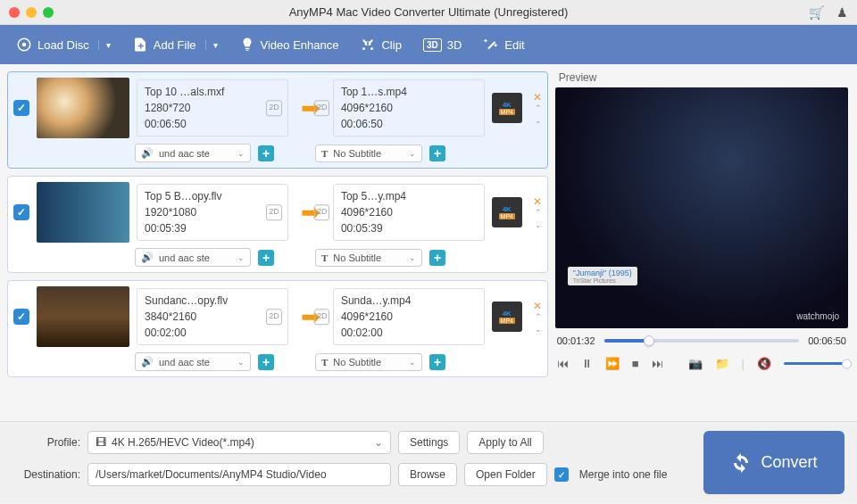 The height and width of the screenshot is (504, 857). What do you see at coordinates (368, 45) in the screenshot?
I see `scissors-icon` at bounding box center [368, 45].